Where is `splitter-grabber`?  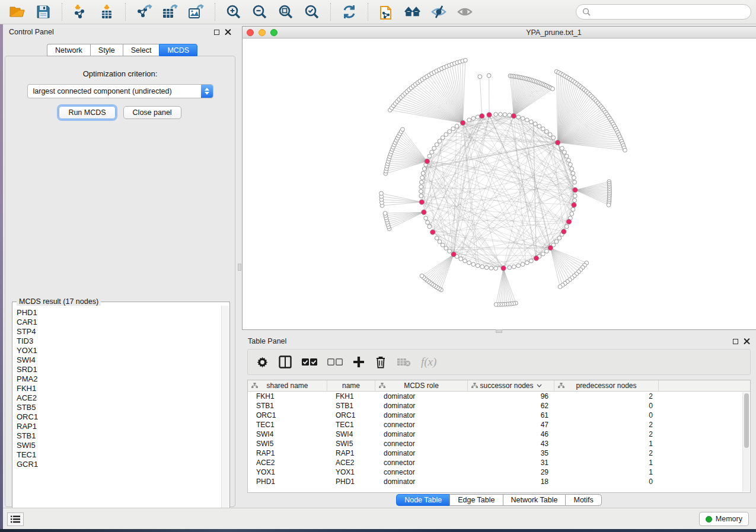
splitter-grabber is located at coordinates (240, 267).